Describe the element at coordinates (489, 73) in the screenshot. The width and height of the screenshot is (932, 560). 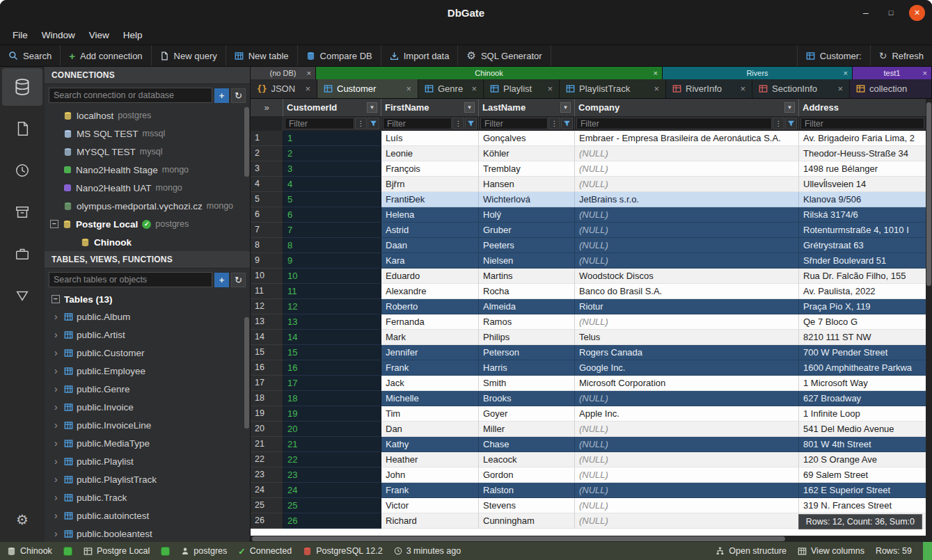
I see `tabgroup-chinook: Chinook ×` at that location.